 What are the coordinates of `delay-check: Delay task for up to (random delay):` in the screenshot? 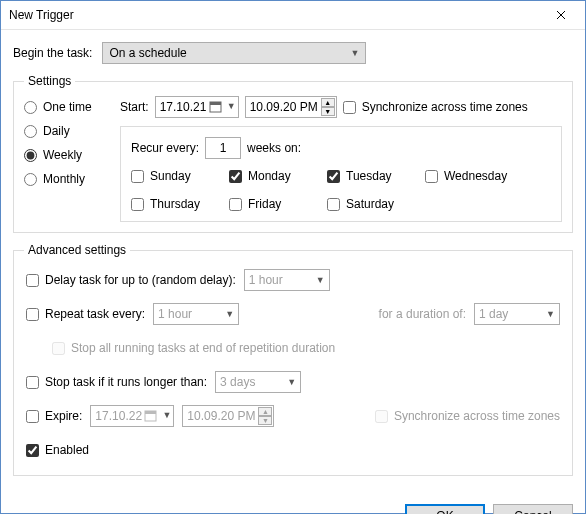 It's located at (131, 280).